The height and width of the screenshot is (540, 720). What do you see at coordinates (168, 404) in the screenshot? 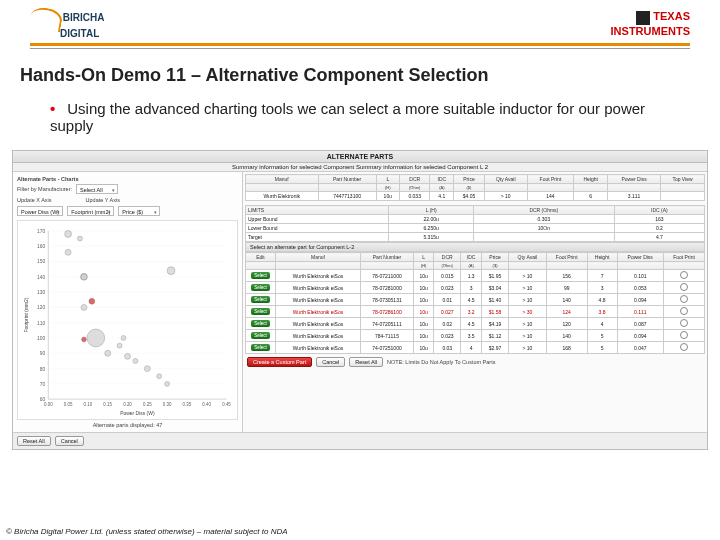
I see `svg-text: 0.30` at bounding box center [168, 404].